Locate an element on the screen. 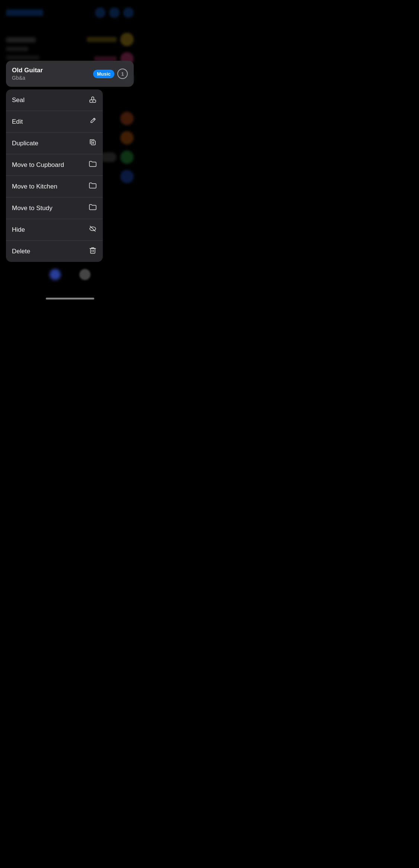  menu-item-hide: Hide is located at coordinates (54, 230).